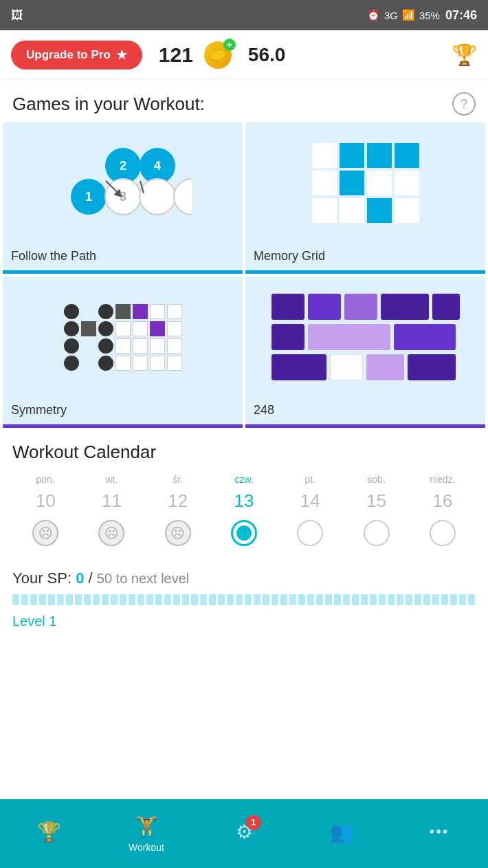 Image resolution: width=488 pixels, height=868 pixels. What do you see at coordinates (122, 183) in the screenshot?
I see `game-card-image-follow-path: 1 2 3 4` at bounding box center [122, 183].